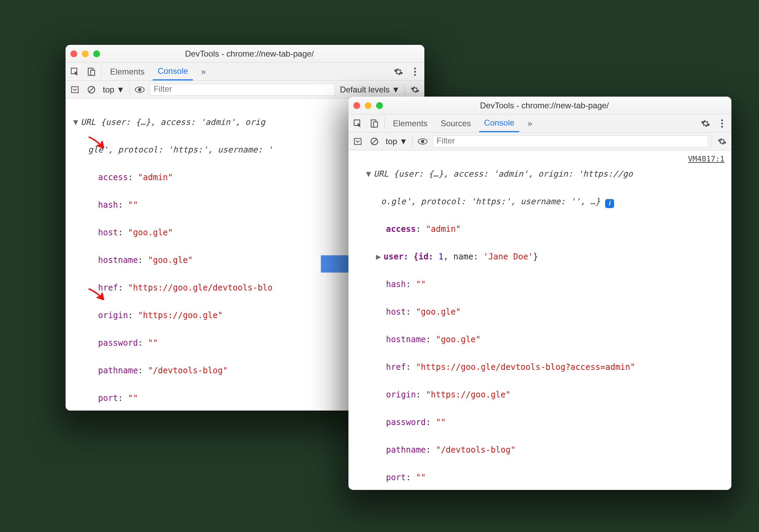 The height and width of the screenshot is (532, 759). I want to click on prop-value: "https://goo.gle", so click(468, 395).